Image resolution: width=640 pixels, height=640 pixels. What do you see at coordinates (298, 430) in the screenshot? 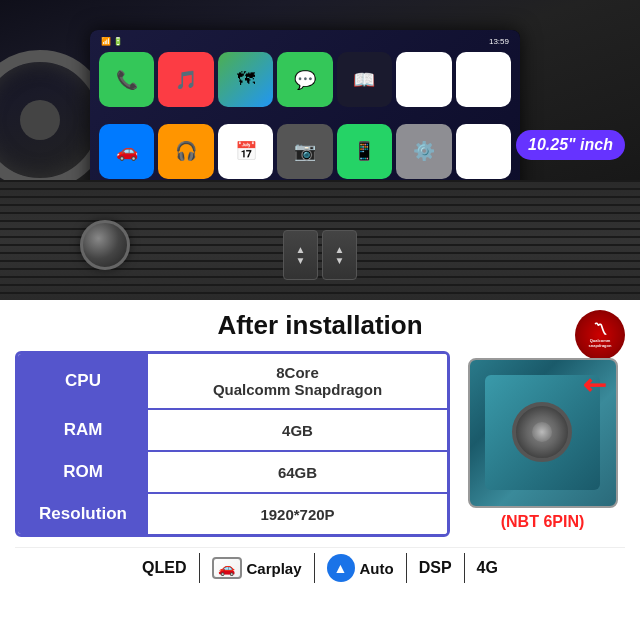
I see `ram-value: 4GB` at bounding box center [298, 430].